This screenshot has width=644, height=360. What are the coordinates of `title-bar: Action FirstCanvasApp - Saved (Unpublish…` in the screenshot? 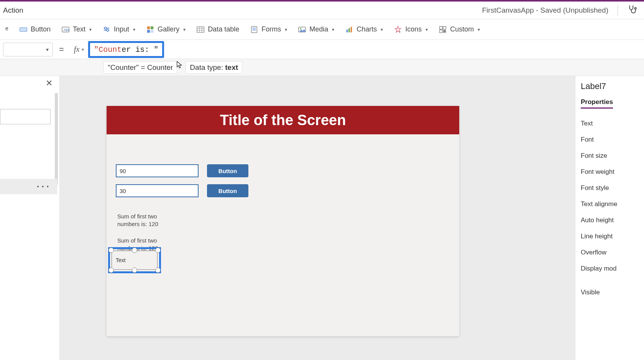 It's located at (322, 10).